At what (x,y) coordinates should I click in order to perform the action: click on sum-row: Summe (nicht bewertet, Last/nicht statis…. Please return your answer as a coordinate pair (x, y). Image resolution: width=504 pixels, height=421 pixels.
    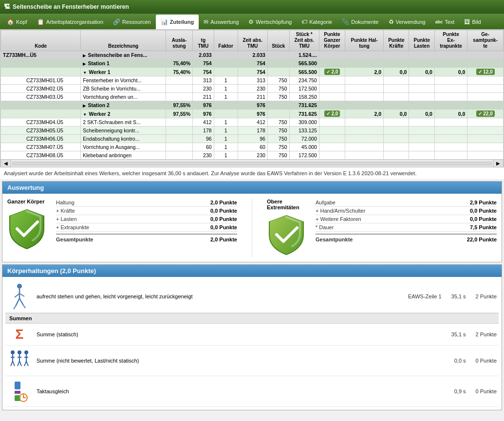
    Looking at the image, I should click on (252, 361).